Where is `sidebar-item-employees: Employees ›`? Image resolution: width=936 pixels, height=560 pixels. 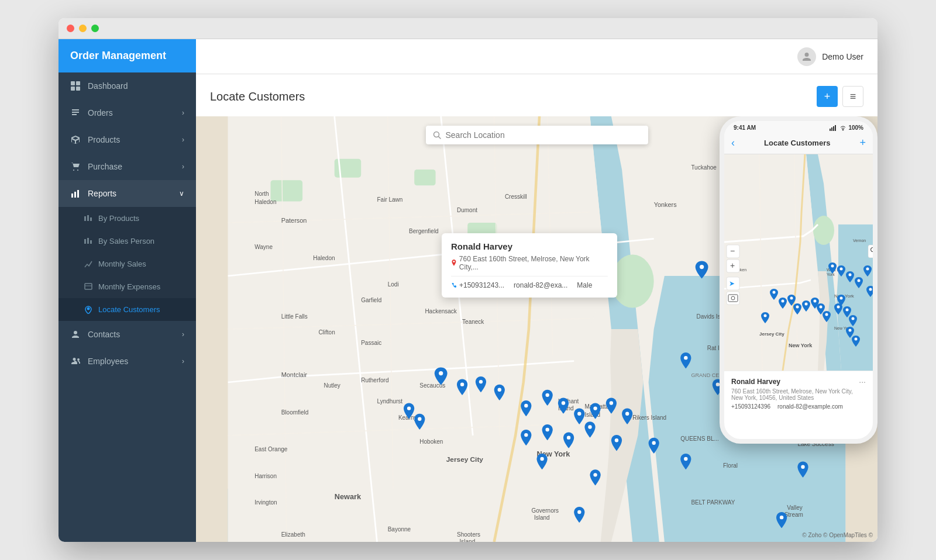 sidebar-item-employees: Employees › is located at coordinates (128, 361).